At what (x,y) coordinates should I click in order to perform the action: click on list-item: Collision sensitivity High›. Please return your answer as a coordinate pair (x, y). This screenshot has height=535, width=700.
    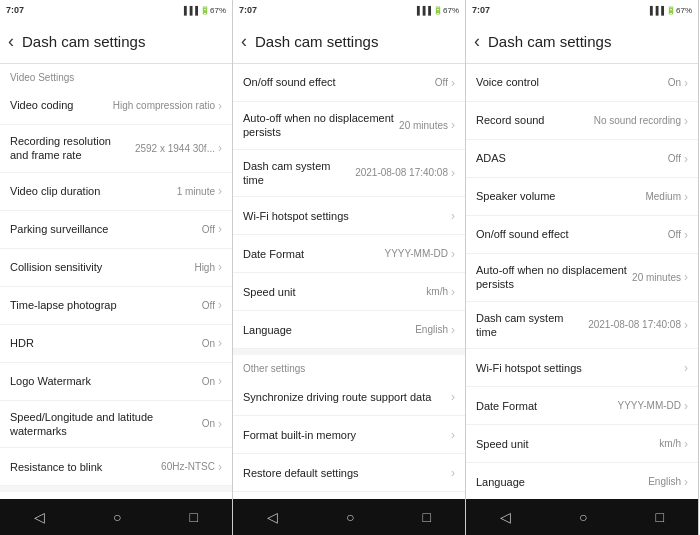
    Looking at the image, I should click on (116, 268).